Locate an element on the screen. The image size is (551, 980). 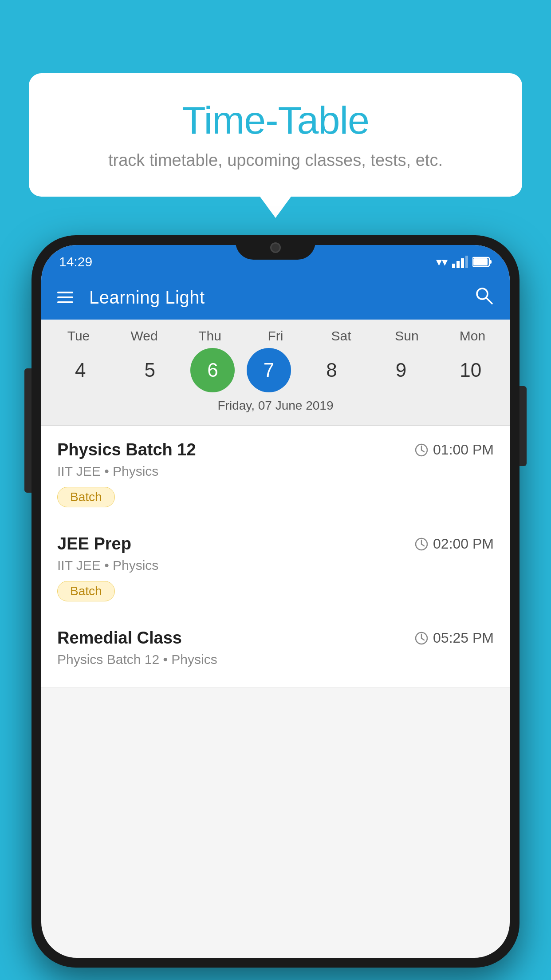
day-header-fri: Fri is located at coordinates (276, 336).